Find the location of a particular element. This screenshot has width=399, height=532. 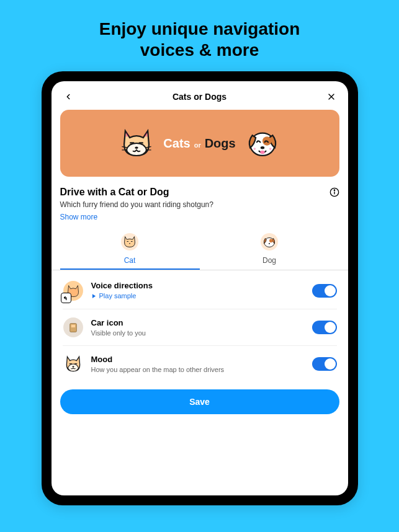

promo-banner: Cats or Dogs is located at coordinates (200, 143).